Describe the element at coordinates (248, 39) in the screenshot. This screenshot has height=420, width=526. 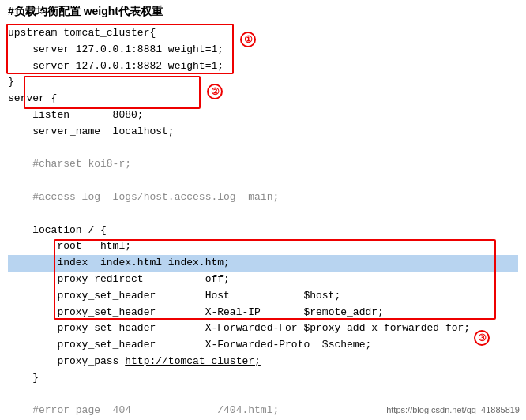
I see `circle-1: ①` at that location.